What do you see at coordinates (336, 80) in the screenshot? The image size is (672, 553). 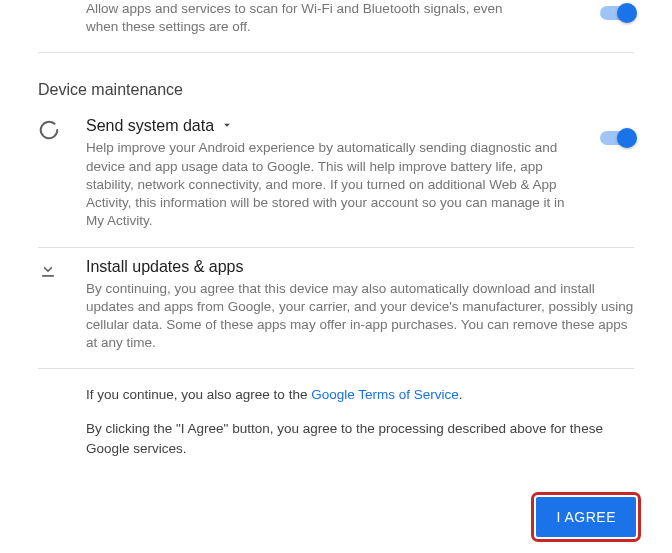 I see `section-device-maintenance: Device maintenance` at bounding box center [336, 80].